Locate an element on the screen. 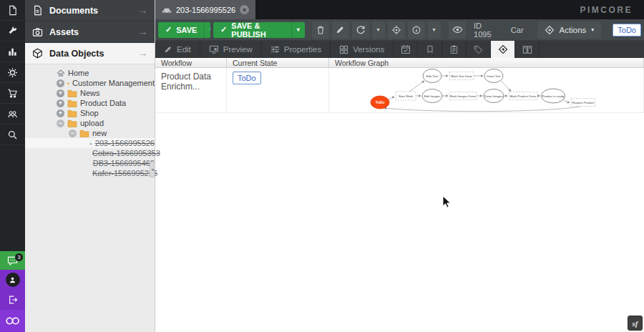  tree-item-shop: + Shop is located at coordinates (90, 113).